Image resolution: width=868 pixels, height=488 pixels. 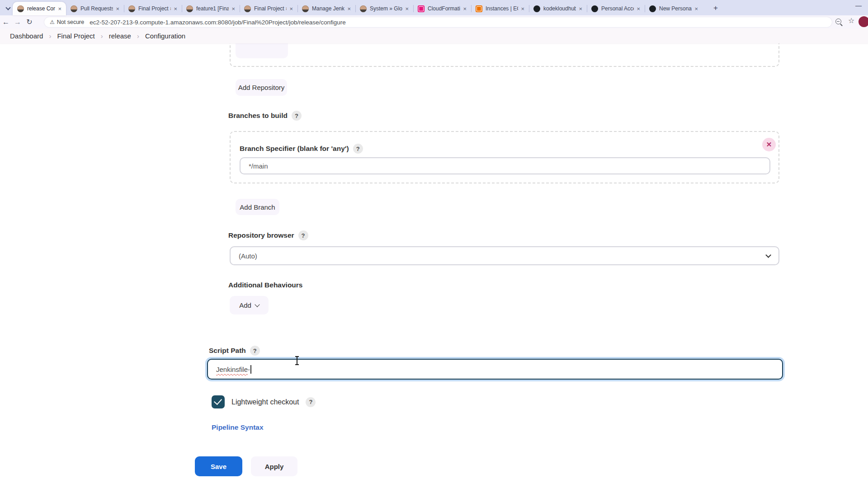 What do you see at coordinates (262, 51) in the screenshot?
I see `partial-hidden-button` at bounding box center [262, 51].